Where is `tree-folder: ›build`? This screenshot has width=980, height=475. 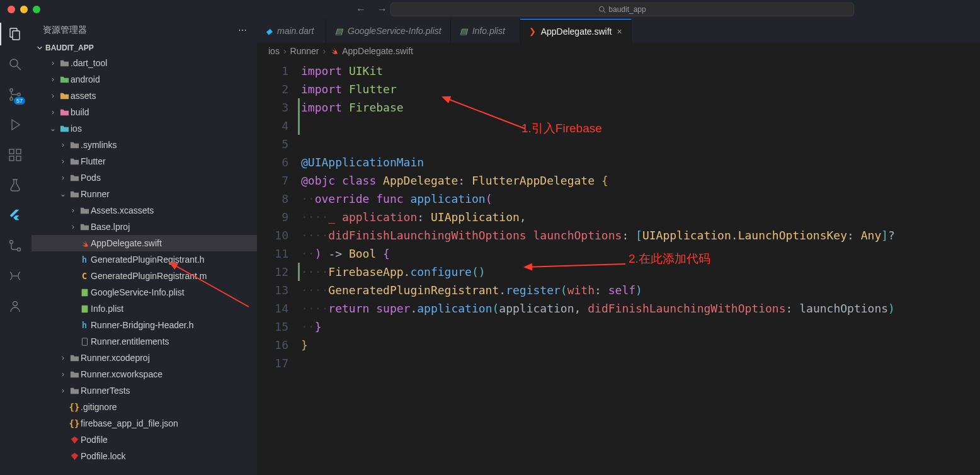 tree-folder: ›build is located at coordinates (144, 112).